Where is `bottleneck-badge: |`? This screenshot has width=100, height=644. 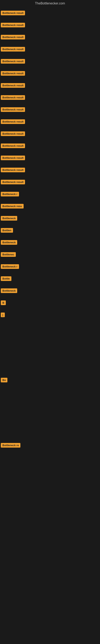
bottleneck-badge: | is located at coordinates (3, 315).